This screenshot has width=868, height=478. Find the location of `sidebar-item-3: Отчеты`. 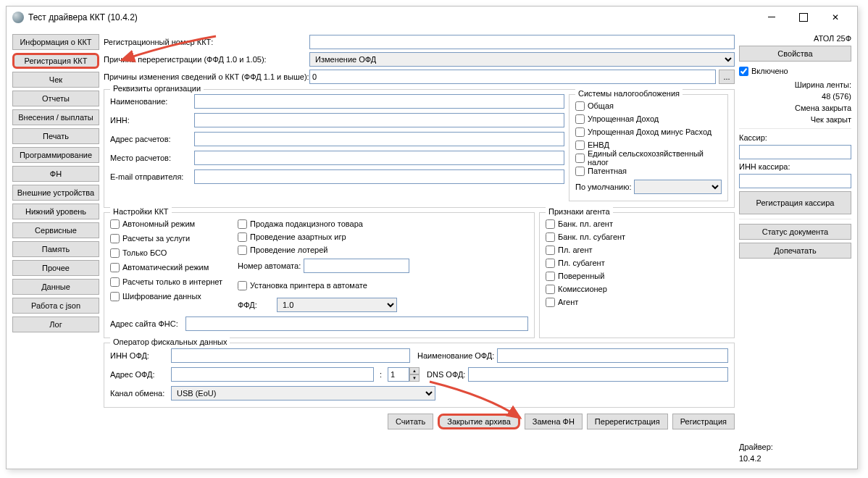

sidebar-item-3: Отчеты is located at coordinates (56, 98).